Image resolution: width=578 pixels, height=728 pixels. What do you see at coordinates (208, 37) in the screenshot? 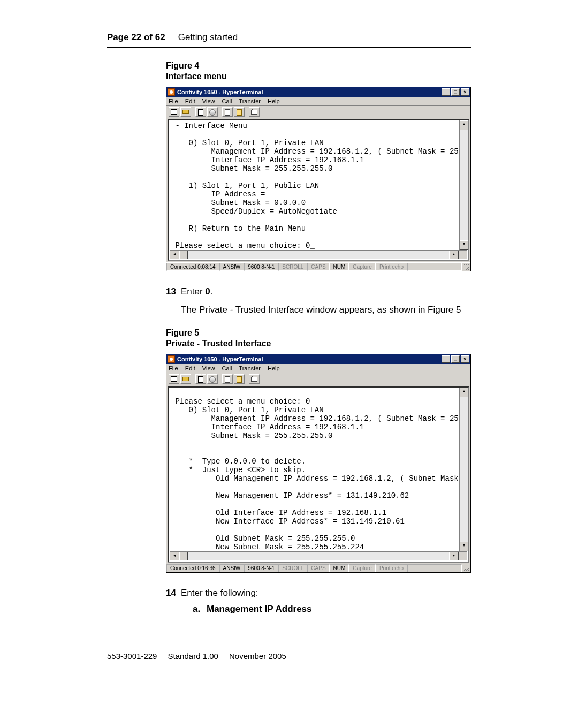
I see `section-title: Getting started` at bounding box center [208, 37].